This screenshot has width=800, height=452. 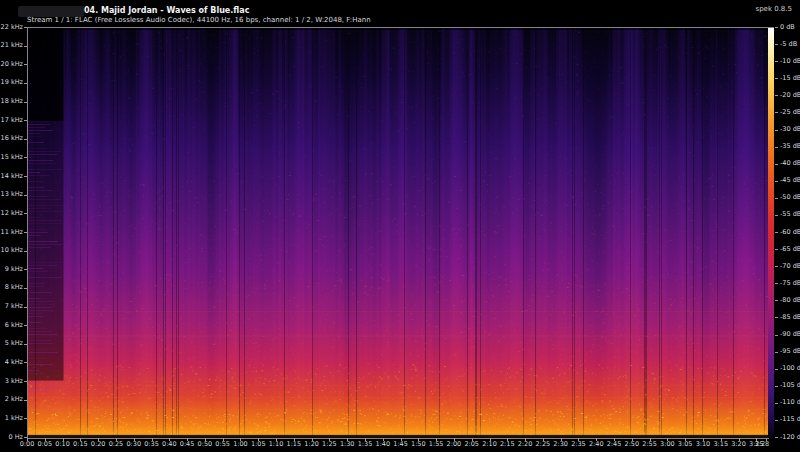 What do you see at coordinates (12, 194) in the screenshot?
I see `freq-label: 13 kHz` at bounding box center [12, 194].